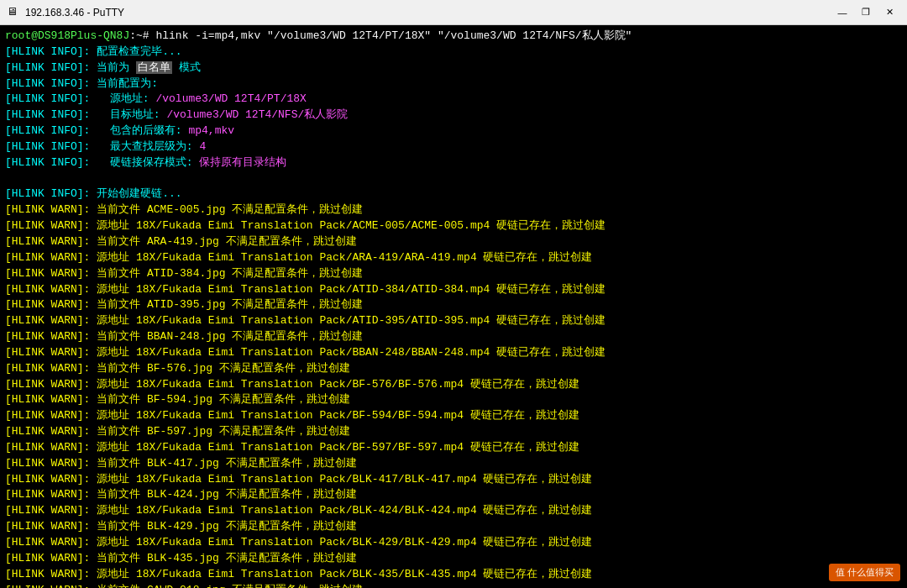 Image resolution: width=907 pixels, height=588 pixels. I want to click on terminal-line: [HLINK WARN]: 当前文件 ACME-005.jpg 不满足配置条件，…, so click(454, 210).